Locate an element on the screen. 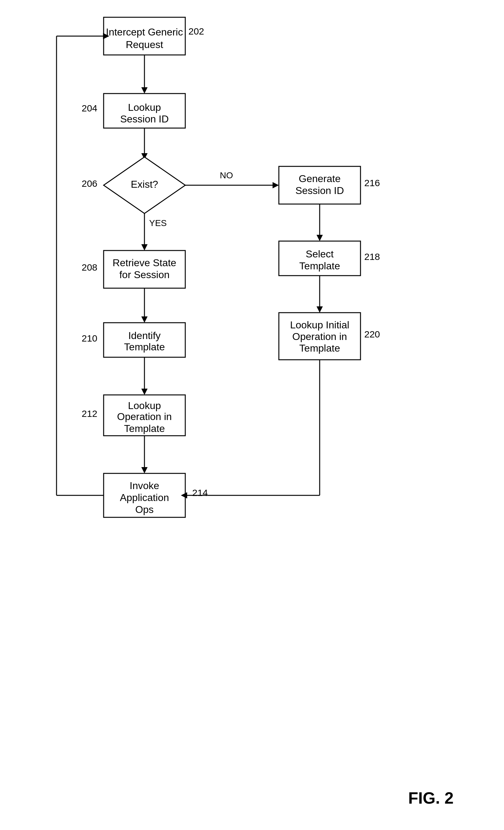 The width and height of the screenshot is (504, 830). node-216-ref: 216 is located at coordinates (372, 183).